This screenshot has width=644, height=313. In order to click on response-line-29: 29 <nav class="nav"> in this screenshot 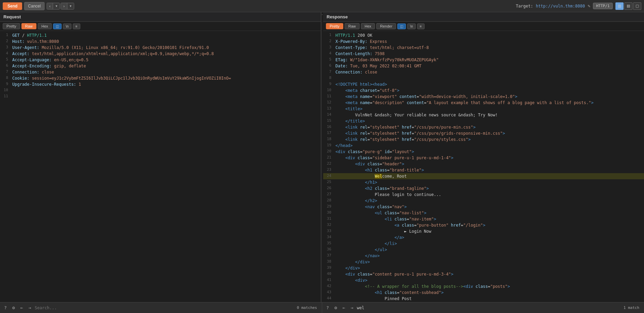, I will do `click(484, 207)`.